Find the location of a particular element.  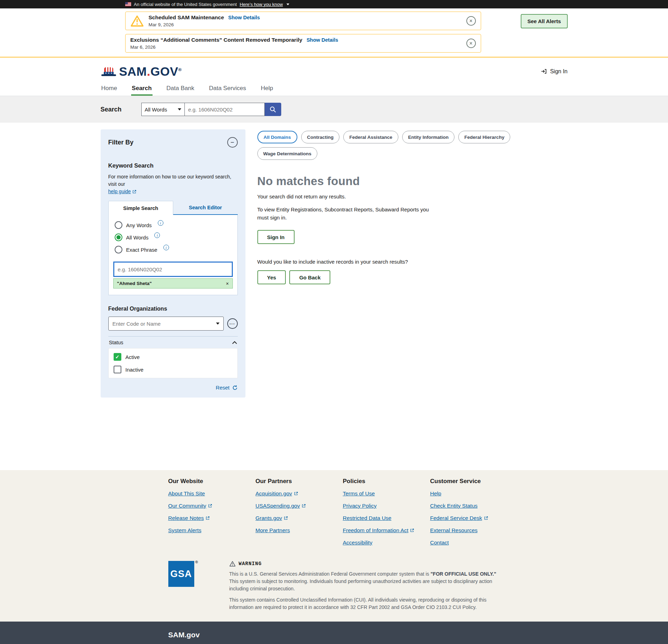

header-sign-in-link: Sign In is located at coordinates (554, 72).